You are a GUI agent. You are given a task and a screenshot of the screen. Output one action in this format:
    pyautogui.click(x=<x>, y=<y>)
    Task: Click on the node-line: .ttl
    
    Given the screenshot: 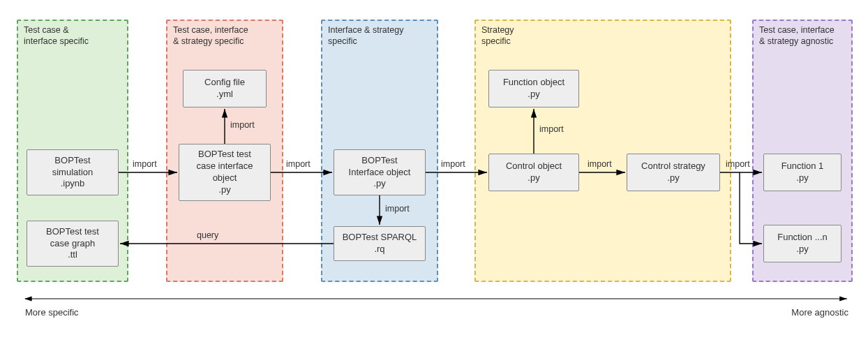 What is the action you would take?
    pyautogui.click(x=73, y=255)
    